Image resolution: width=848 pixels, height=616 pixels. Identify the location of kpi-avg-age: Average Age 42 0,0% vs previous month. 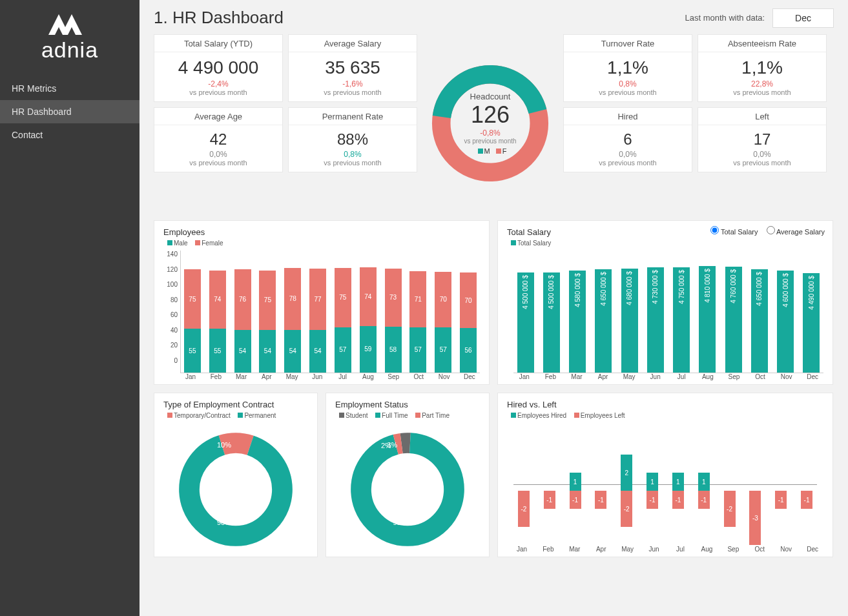
(218, 139).